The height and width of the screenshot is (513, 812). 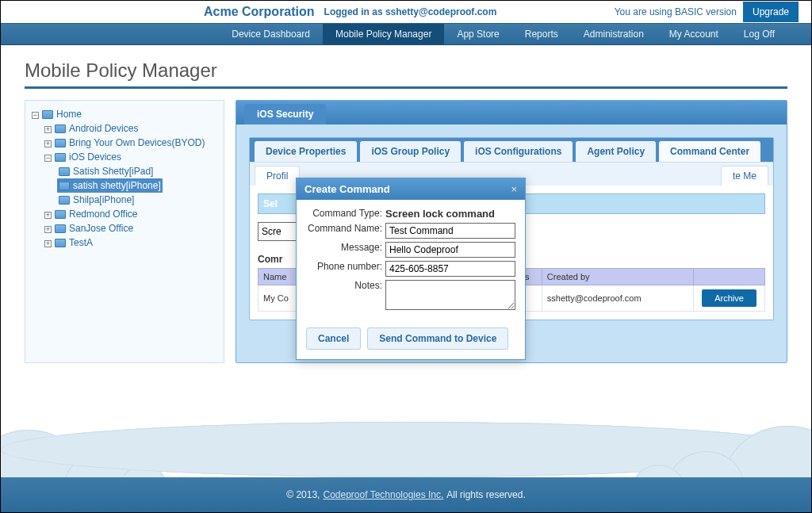 What do you see at coordinates (406, 495) in the screenshot?
I see `footer: © 2013, Codeproof Technologies Inc. All …` at bounding box center [406, 495].